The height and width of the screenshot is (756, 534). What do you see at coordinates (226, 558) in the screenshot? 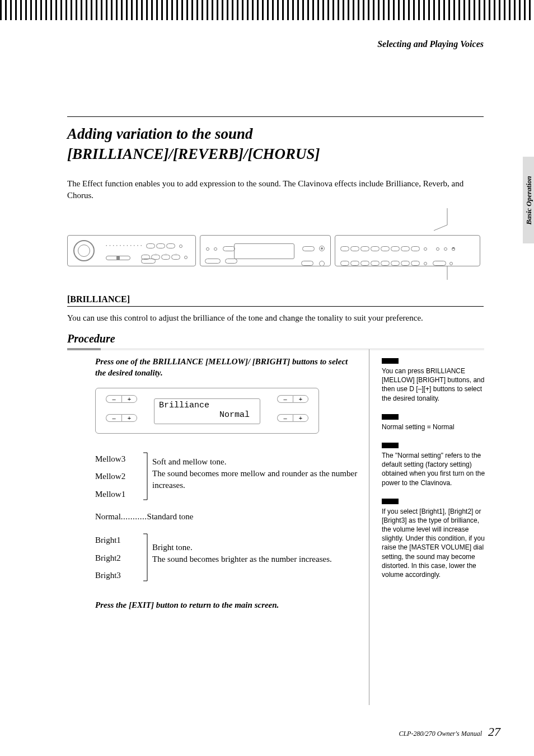
I see `bright-tone-block: Bright1 Bright2 Bright3 Bright tone. The…` at bounding box center [226, 558].